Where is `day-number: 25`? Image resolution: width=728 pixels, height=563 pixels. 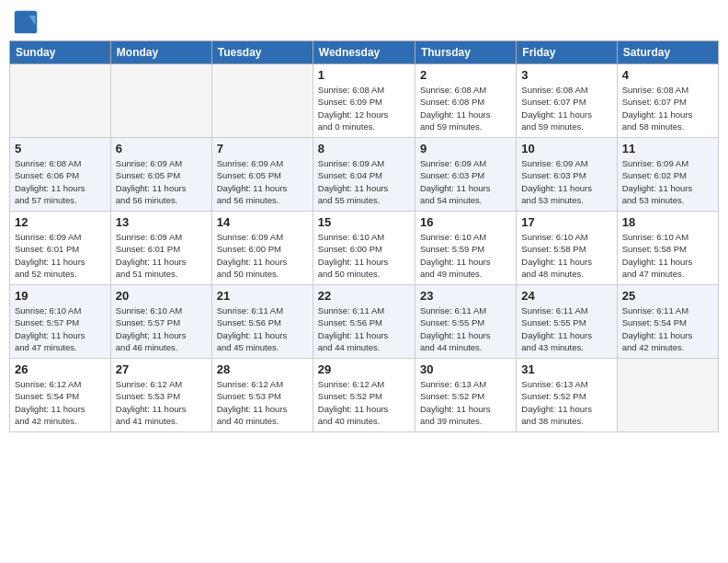
day-number: 25 is located at coordinates (667, 296).